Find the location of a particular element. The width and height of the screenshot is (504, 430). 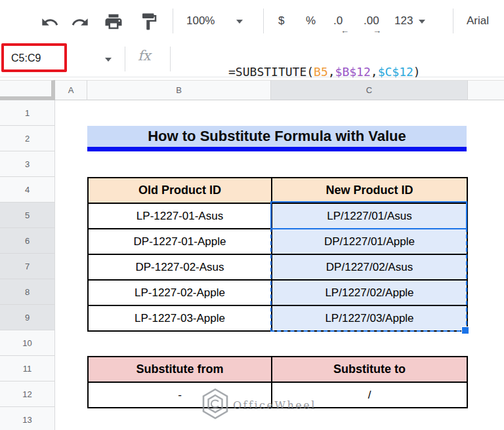

redo-button is located at coordinates (80, 24).